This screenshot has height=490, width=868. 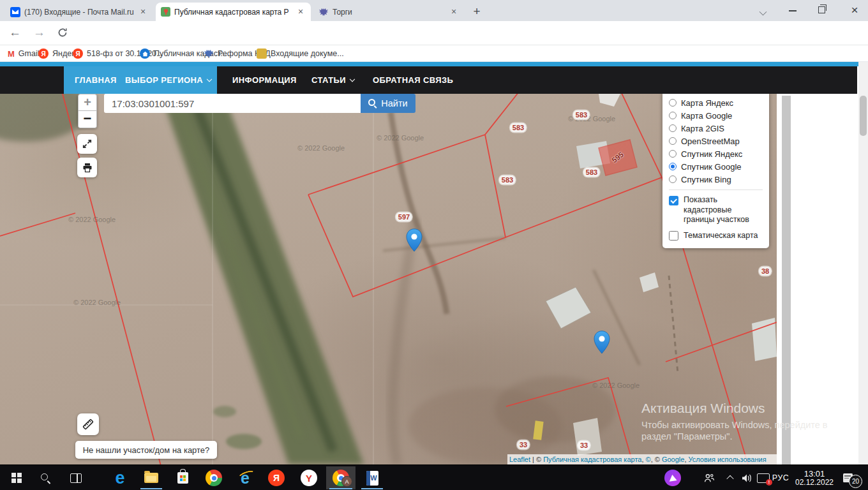 What do you see at coordinates (209, 54) in the screenshot?
I see `eagle-icon` at bounding box center [209, 54].